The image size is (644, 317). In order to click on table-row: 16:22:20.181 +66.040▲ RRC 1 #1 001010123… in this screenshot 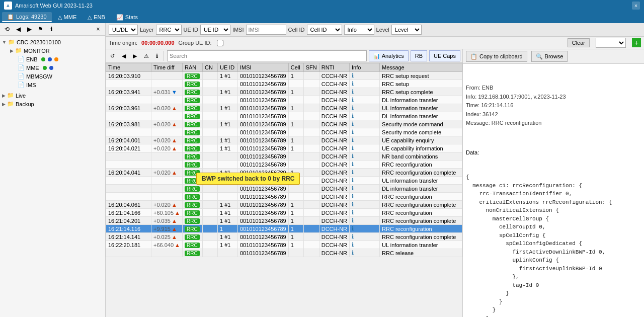, I will do `click(284, 245)`.